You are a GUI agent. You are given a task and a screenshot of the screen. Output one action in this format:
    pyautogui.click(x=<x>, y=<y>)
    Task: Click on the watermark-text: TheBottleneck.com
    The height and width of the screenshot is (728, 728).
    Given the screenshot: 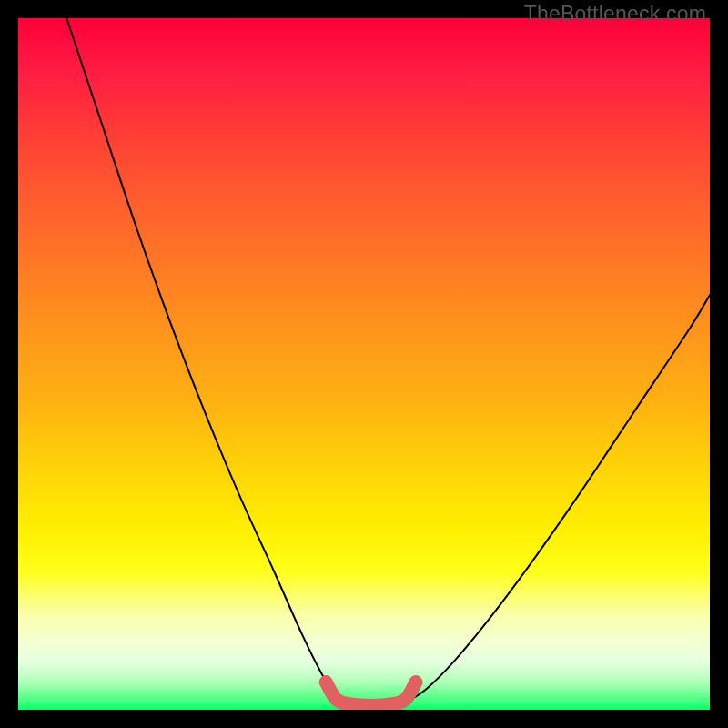 What is the action you would take?
    pyautogui.click(x=615, y=15)
    